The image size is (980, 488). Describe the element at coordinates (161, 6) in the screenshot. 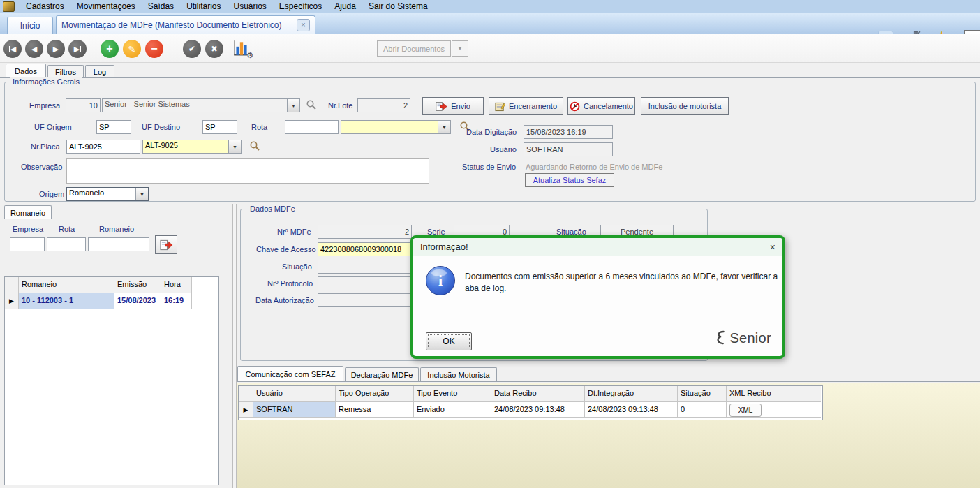

I see `menu-saidas: Saídas` at that location.